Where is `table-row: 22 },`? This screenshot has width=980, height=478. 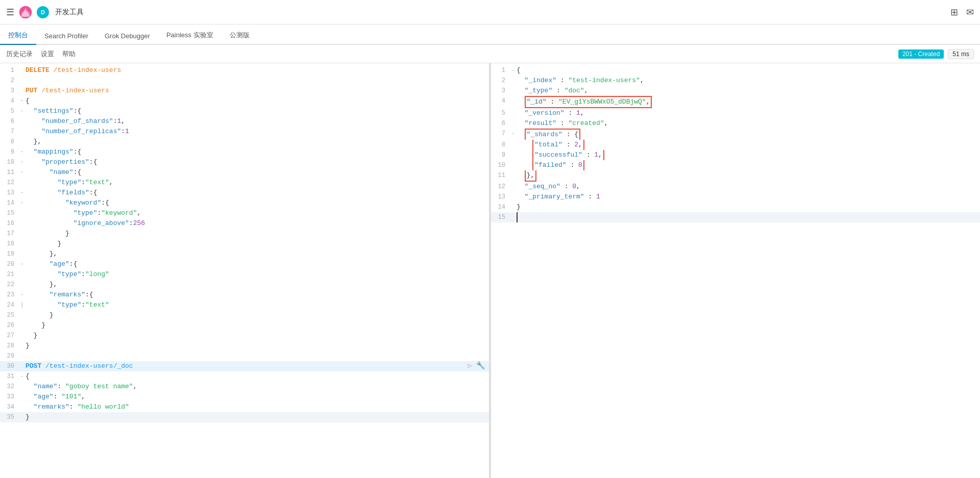
table-row: 22 }, is located at coordinates (244, 285).